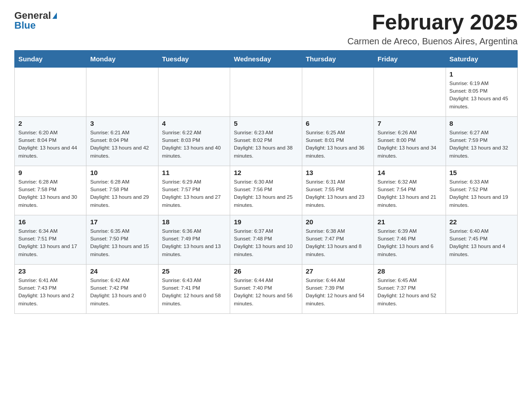  I want to click on day-number: 3, so click(122, 124).